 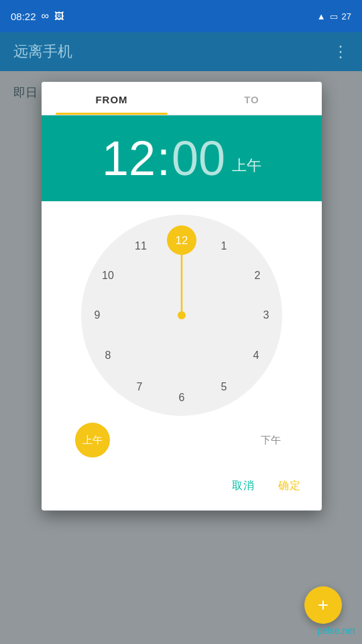 What do you see at coordinates (46, 16) in the screenshot?
I see `sync-icon: ∞` at bounding box center [46, 16].